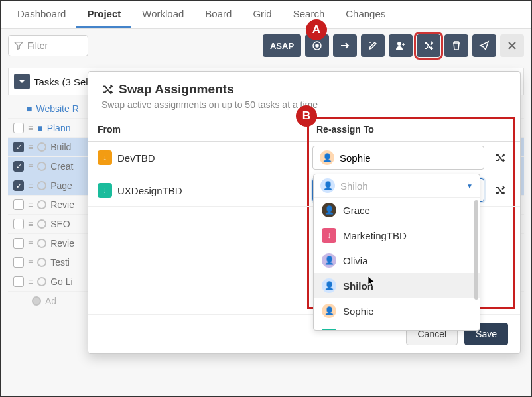 The image size is (532, 397). What do you see at coordinates (397, 286) in the screenshot?
I see `dropdown-option: 👤Shiloh` at bounding box center [397, 286].